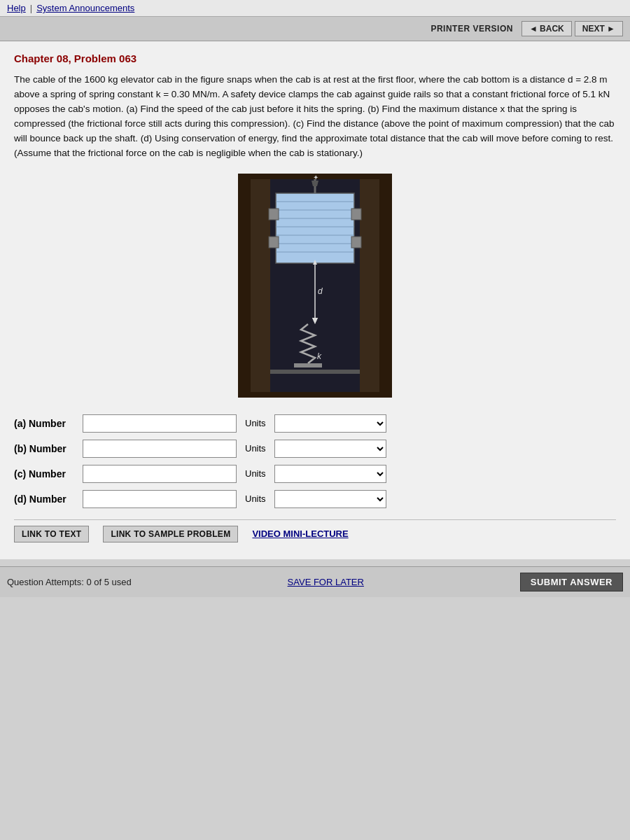 This screenshot has height=840, width=630. Describe the element at coordinates (171, 534) in the screenshot. I see `link-to-sample-button: LINK TO SAMPLE PROBLEM` at that location.